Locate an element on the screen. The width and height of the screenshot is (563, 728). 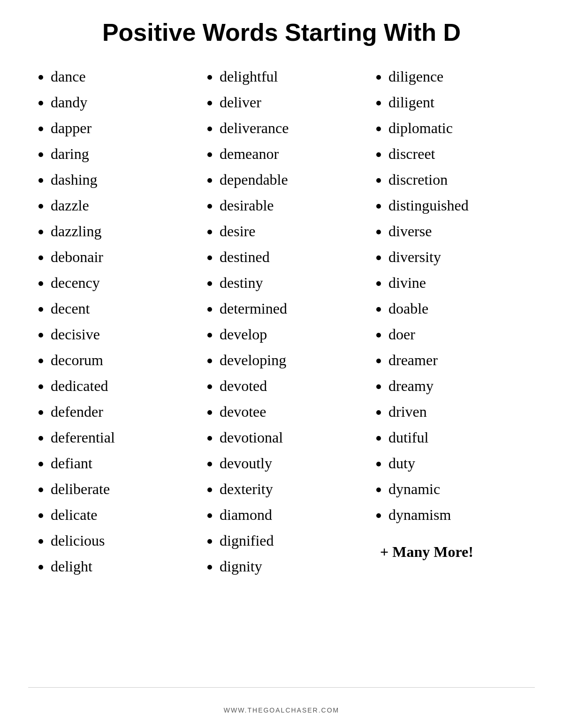
list-item: dignity is located at coordinates (288, 566).